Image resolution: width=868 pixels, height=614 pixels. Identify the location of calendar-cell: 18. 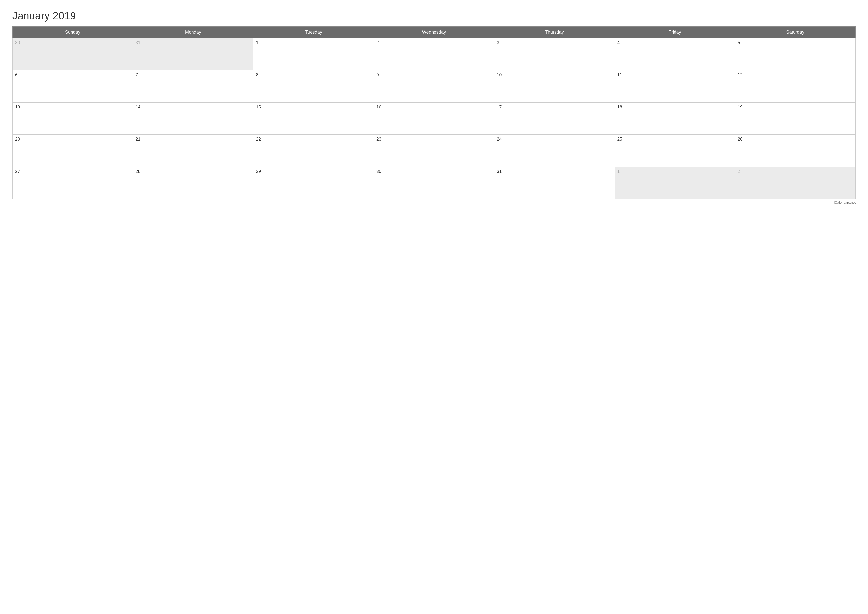
(675, 119).